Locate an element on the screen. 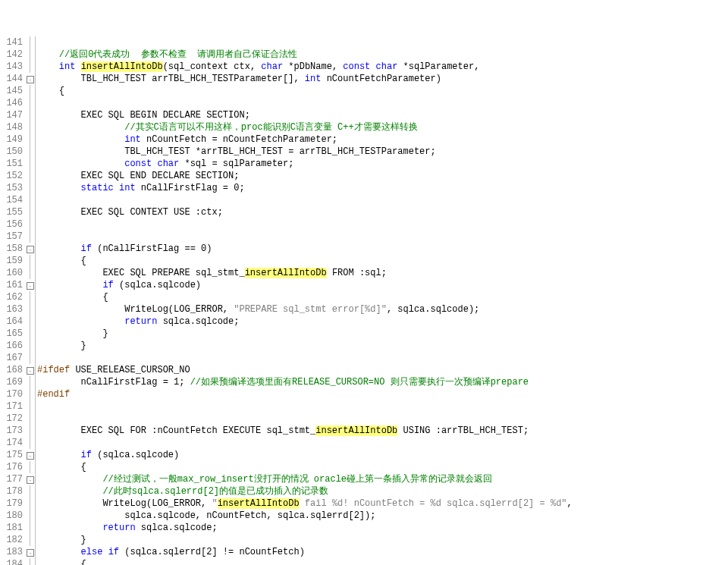  code-line: WriteLog(LOG_ERROR, "PREPARE sql_stmt er… is located at coordinates (305, 309).